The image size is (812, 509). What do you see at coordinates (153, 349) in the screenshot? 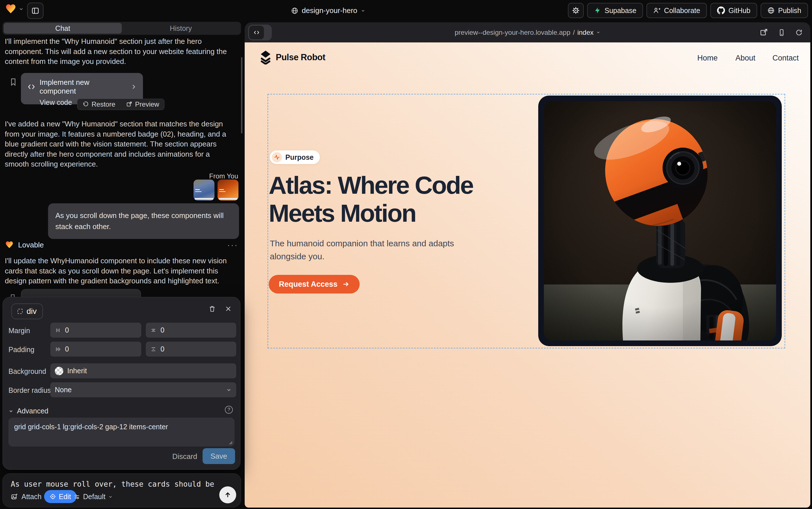
I see `padding-y-icon` at bounding box center [153, 349].